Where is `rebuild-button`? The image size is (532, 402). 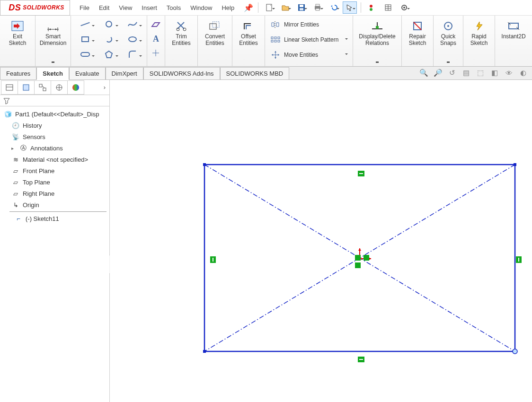 rebuild-button is located at coordinates (372, 8).